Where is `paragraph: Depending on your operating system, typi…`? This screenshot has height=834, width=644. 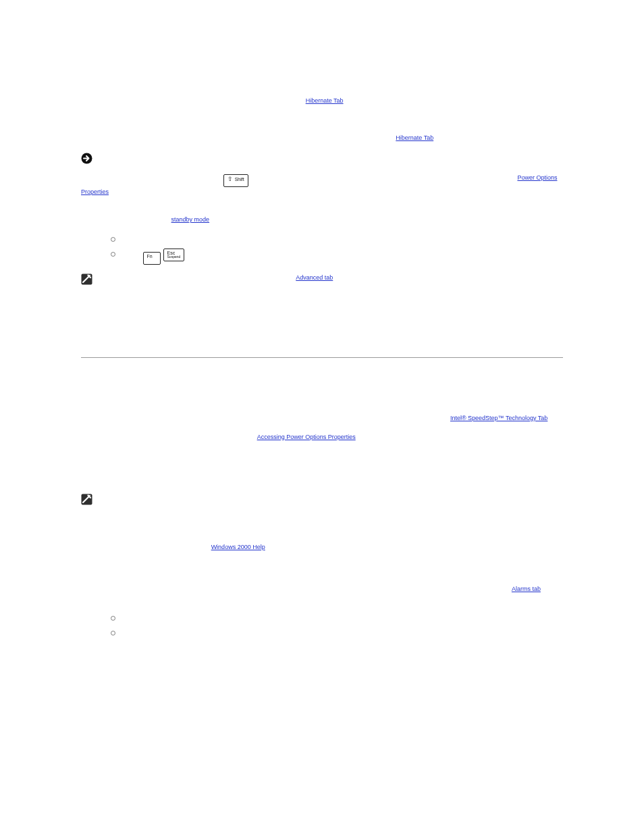
paragraph: Depending on your operating system, typi… is located at coordinates (322, 519).